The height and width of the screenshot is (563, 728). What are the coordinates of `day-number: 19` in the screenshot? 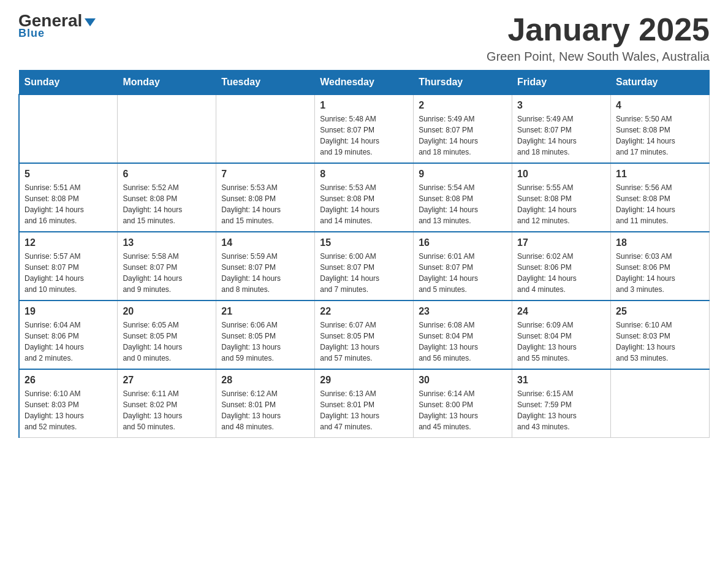 It's located at (69, 312).